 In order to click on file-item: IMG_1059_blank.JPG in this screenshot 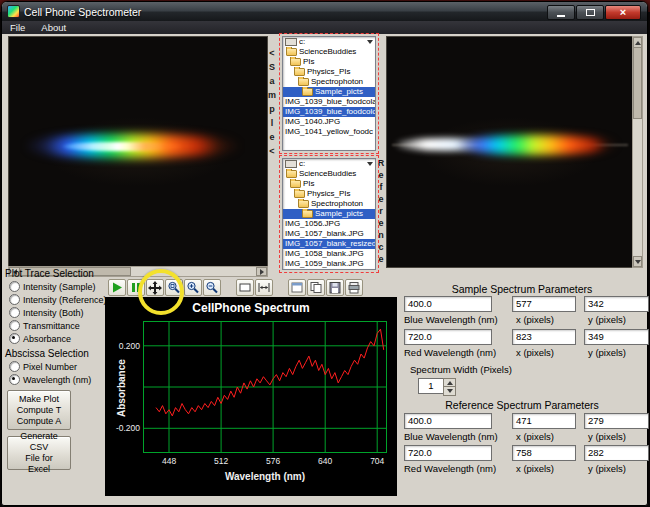, I will do `click(329, 264)`.